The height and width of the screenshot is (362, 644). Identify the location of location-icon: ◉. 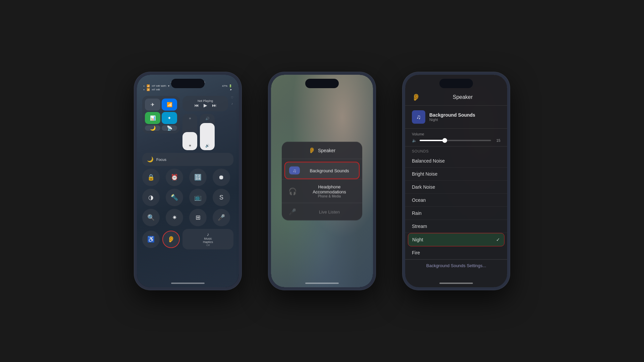
(172, 82).